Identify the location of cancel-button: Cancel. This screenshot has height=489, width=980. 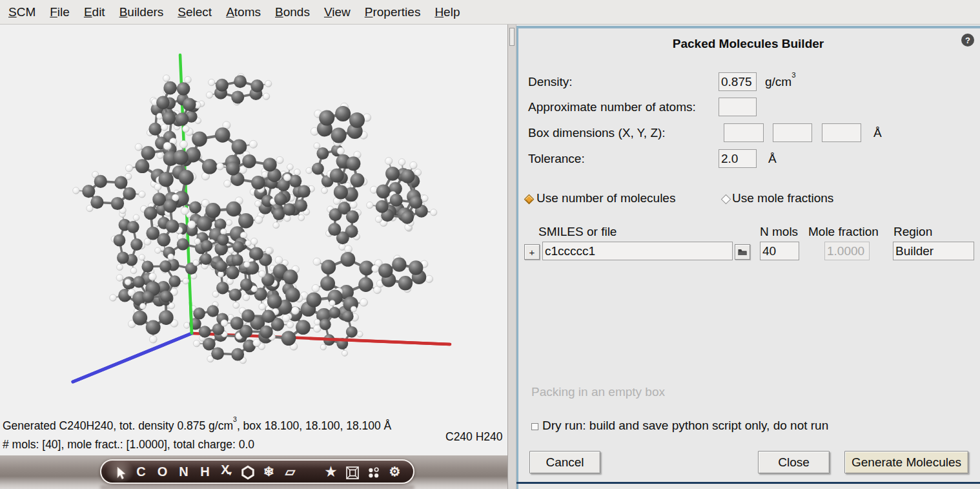
(565, 463).